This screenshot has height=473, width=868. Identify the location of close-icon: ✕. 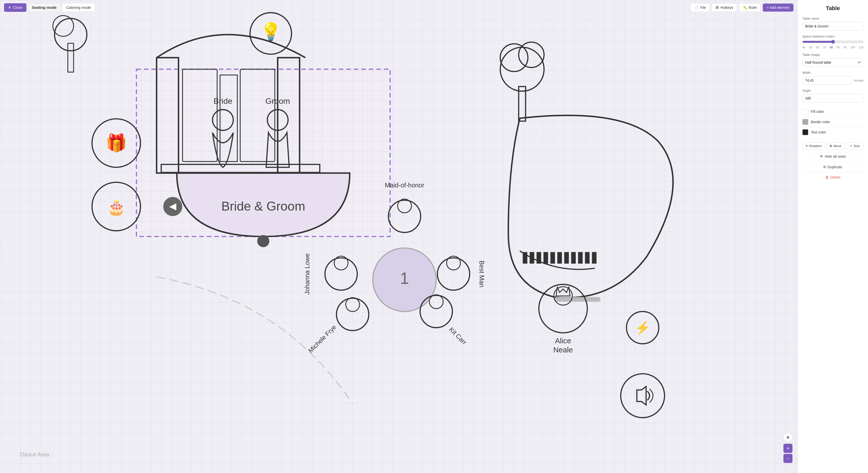
(10, 7).